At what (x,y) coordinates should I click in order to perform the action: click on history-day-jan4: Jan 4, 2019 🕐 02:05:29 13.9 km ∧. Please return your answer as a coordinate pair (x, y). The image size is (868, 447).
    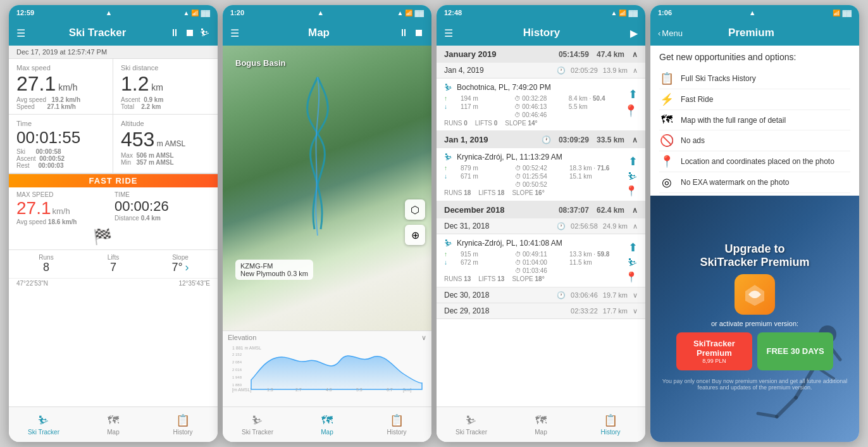
    Looking at the image, I should click on (541, 71).